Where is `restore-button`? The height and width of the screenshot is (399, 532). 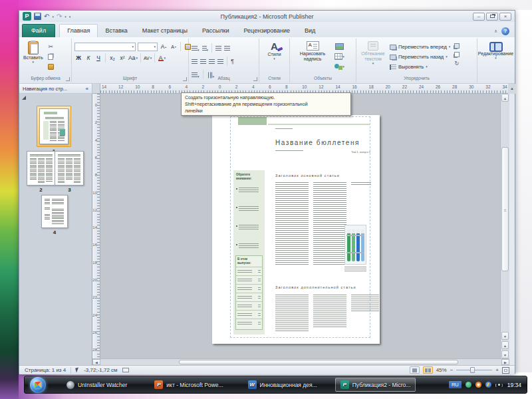 restore-button is located at coordinates (492, 17).